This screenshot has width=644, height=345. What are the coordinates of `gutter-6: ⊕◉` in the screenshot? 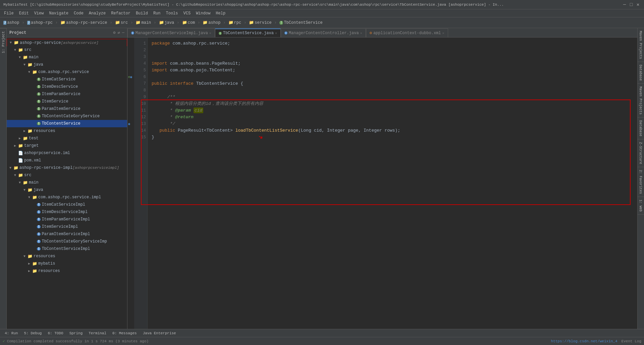 It's located at (131, 77).